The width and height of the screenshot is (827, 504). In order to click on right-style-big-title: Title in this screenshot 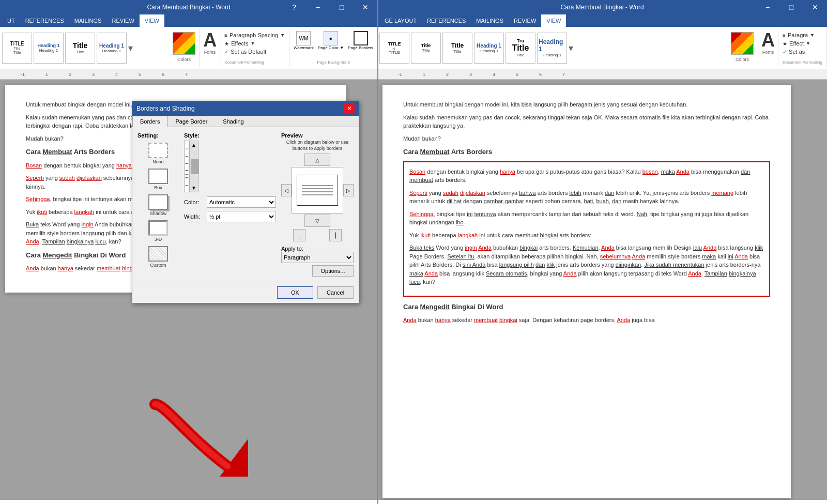, I will do `click(521, 48)`.